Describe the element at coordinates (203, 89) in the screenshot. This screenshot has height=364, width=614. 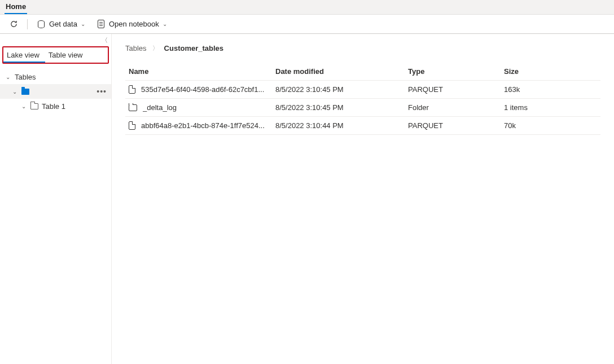
I see `row-name: 535d7e54-6f40-4598-ad6f-62c7cbf1...` at that location.